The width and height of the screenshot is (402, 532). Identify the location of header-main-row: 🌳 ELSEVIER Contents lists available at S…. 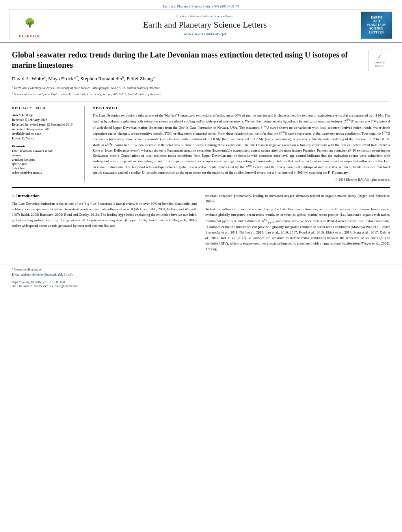
(201, 25).